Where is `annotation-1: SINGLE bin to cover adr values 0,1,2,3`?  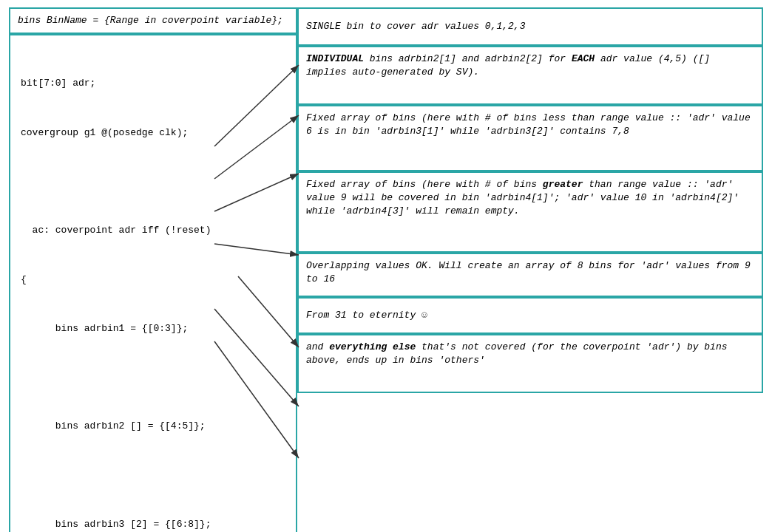
annotation-1: SINGLE bin to cover adr values 0,1,2,3 is located at coordinates (530, 27).